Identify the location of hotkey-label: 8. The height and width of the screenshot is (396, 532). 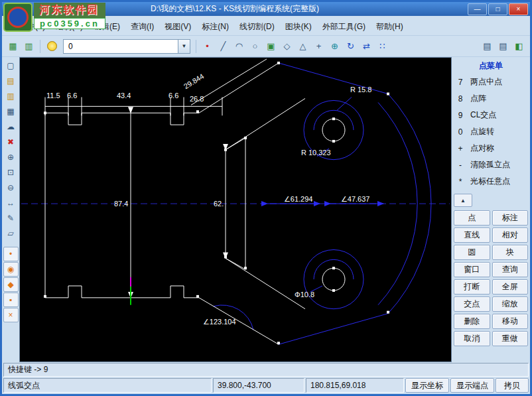
(460, 99).